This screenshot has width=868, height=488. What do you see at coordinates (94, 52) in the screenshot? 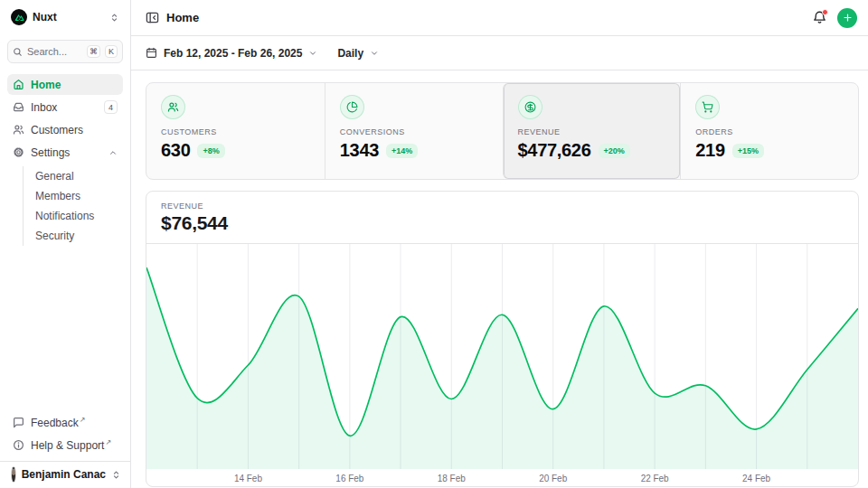
I see `kbd-meta: ⌘` at bounding box center [94, 52].